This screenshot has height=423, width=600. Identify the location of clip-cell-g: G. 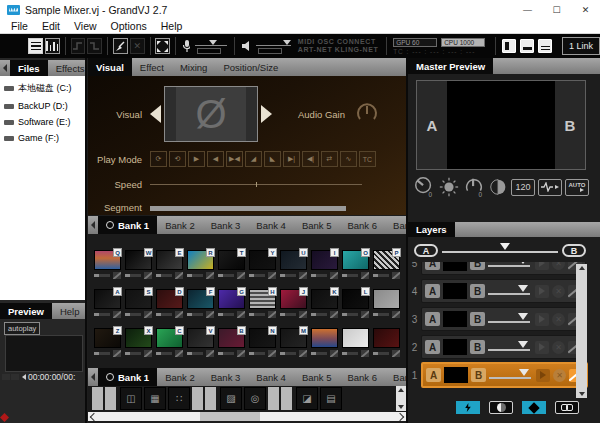
(234, 308).